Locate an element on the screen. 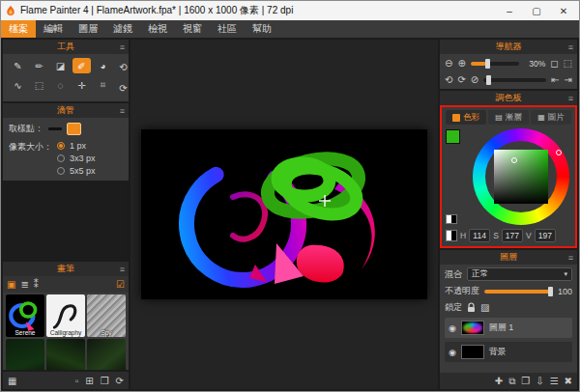  pencil-tool-icon: ✏ is located at coordinates (39, 66).